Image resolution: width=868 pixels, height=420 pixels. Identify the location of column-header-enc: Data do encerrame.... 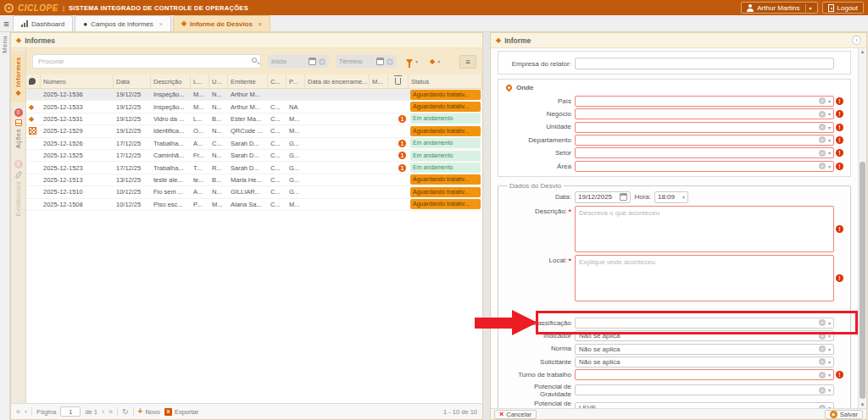
(337, 81).